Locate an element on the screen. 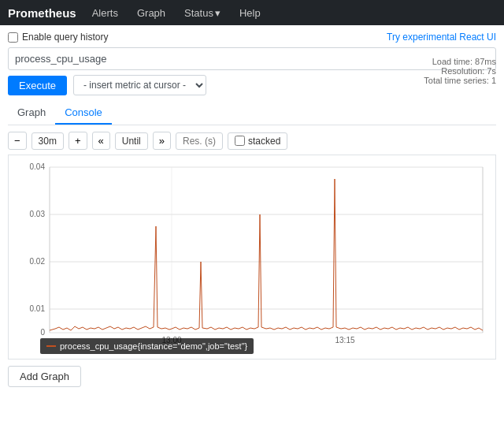  svg-text: 13:15 is located at coordinates (345, 341).